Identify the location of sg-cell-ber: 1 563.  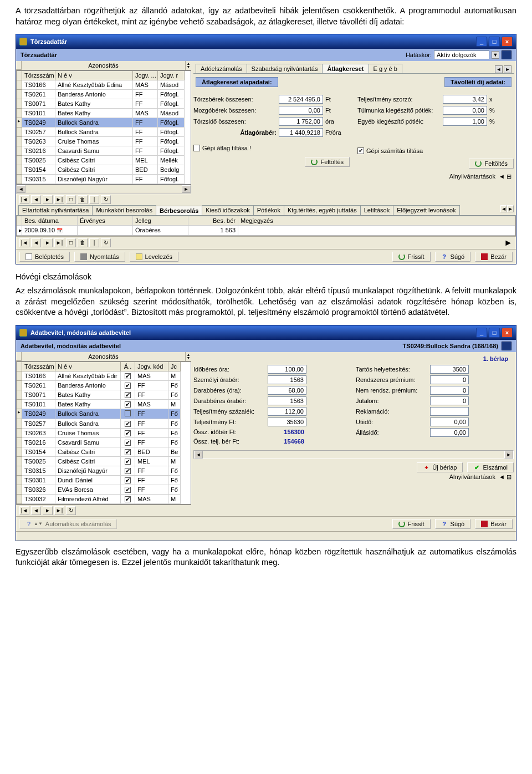
(213, 231).